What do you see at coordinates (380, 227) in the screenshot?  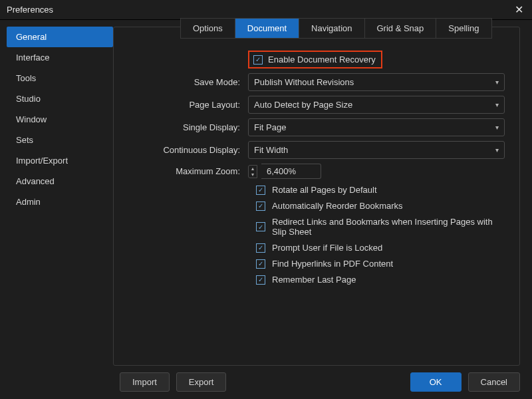 I see `check-row: ✓Redirect Links and Bookmarks when Inser…` at bounding box center [380, 227].